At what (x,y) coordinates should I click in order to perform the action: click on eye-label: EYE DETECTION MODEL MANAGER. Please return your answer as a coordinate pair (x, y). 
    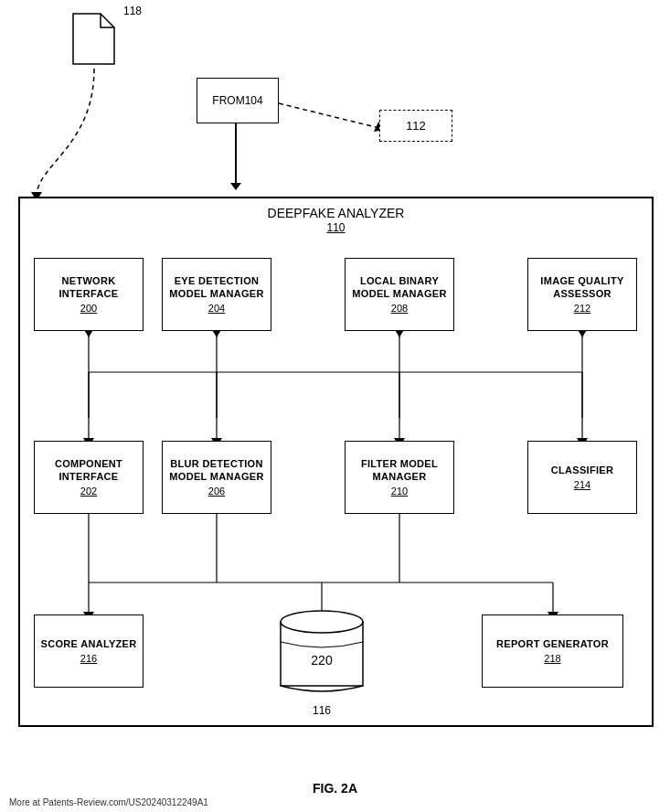
    Looking at the image, I should click on (217, 287).